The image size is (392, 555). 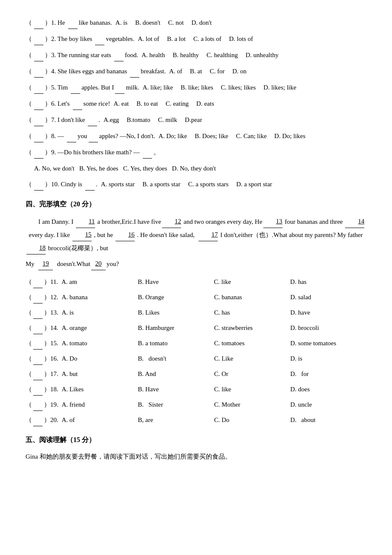 I want to click on cloze-paren-19: （, so click(x=29, y=405).